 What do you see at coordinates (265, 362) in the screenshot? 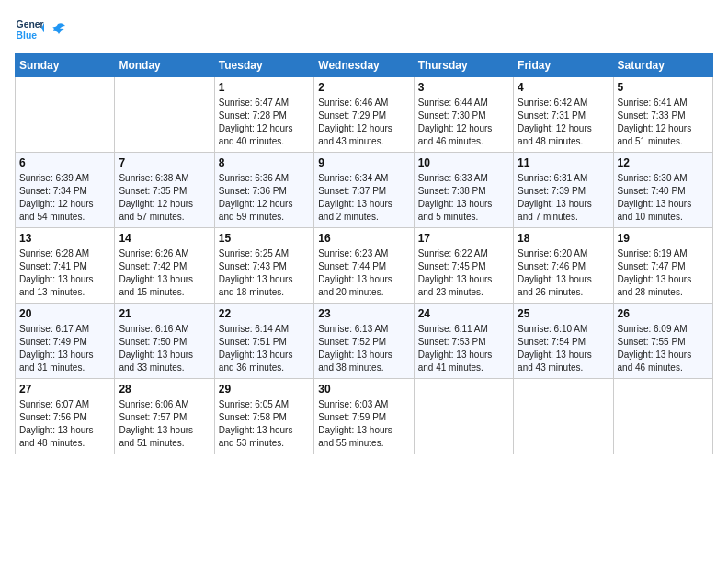
I see `daylight-text: Daylight: 13 hours and 36 minutes.` at bounding box center [265, 362].